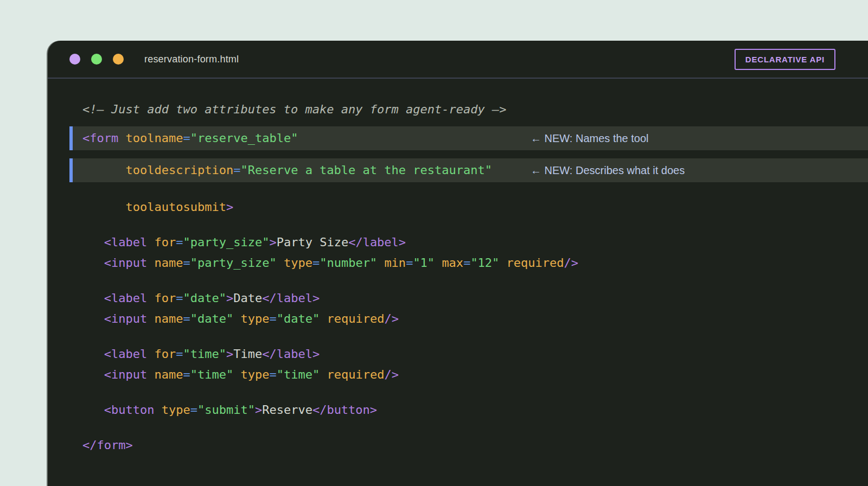  Describe the element at coordinates (458, 207) in the screenshot. I see `code-line: toolautosubmit>` at that location.